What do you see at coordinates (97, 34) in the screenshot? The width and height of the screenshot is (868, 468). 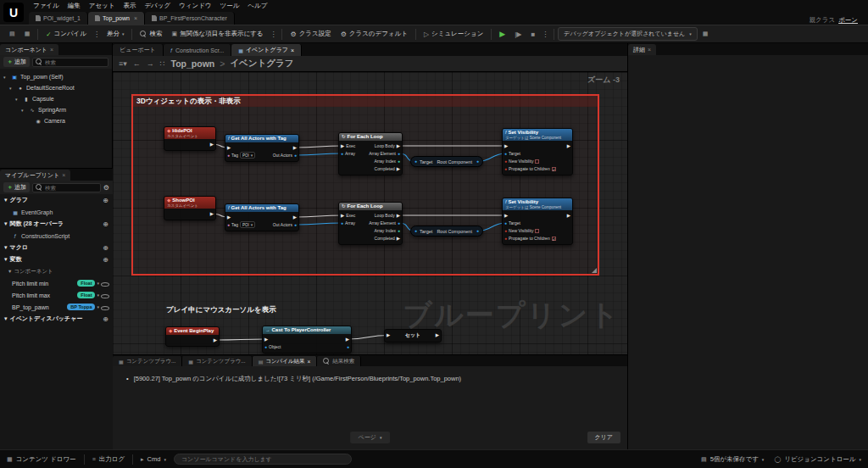 I see `compile-options-button: ⋮` at bounding box center [97, 34].